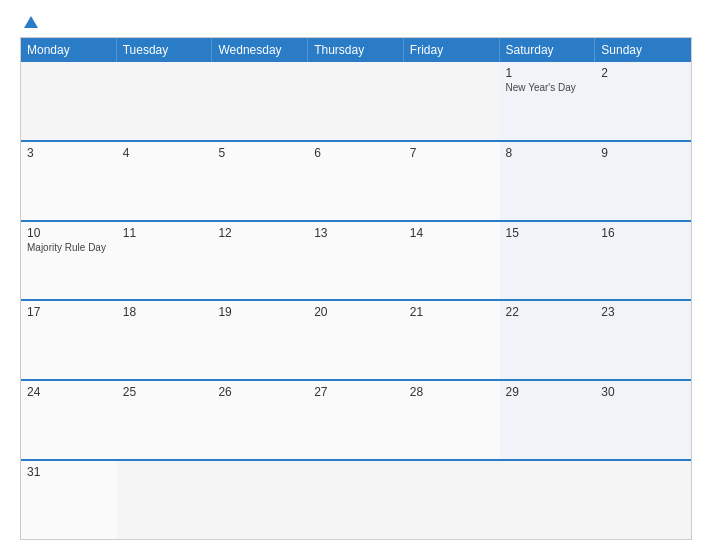 This screenshot has width=712, height=550. I want to click on day-number: 21, so click(452, 312).